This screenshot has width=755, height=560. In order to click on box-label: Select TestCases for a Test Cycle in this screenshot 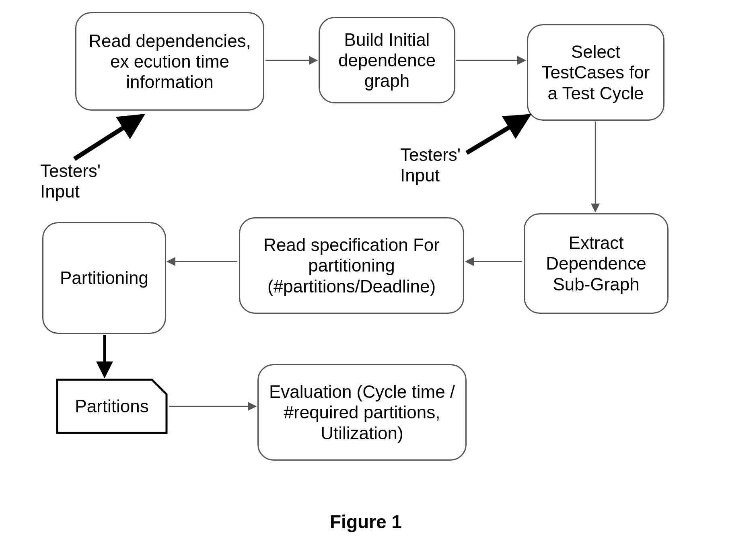, I will do `click(596, 72)`.